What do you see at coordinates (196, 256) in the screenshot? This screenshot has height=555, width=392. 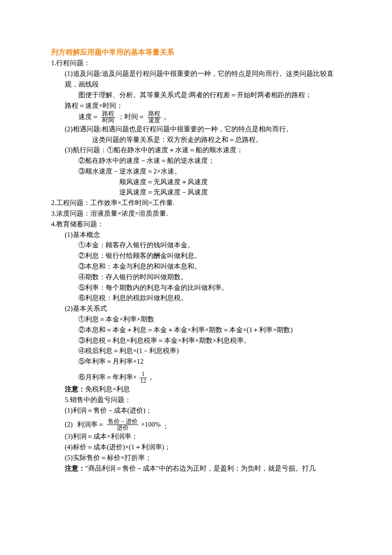 I see `sec4-a2: ②利息：银行付给顾客的酬金叫做利息。` at bounding box center [196, 256].